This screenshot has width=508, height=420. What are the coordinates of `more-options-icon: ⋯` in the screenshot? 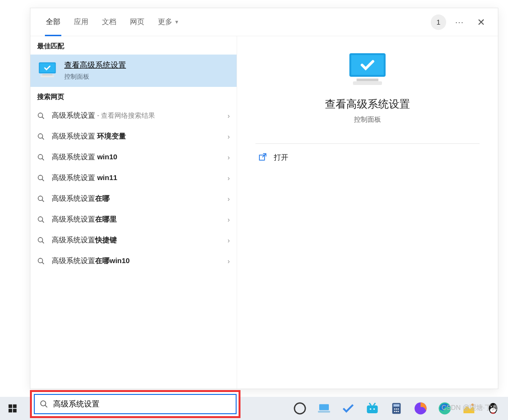 It's located at (460, 22).